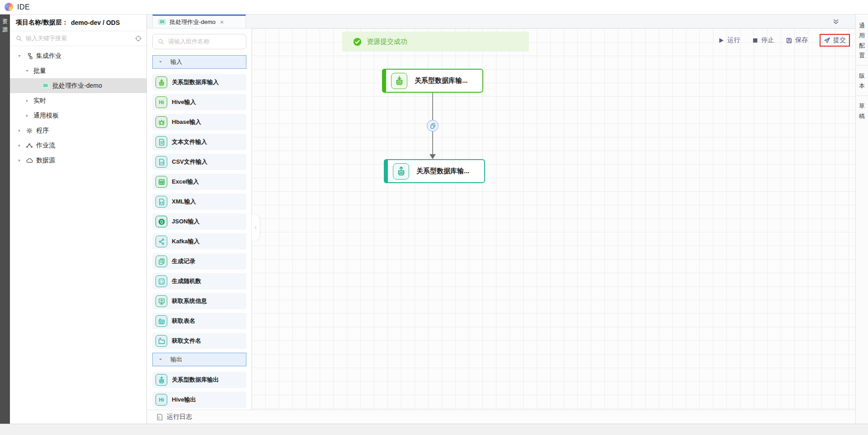  Describe the element at coordinates (49, 56) in the screenshot. I see `sidebar-item-label: 集成作业` at that location.